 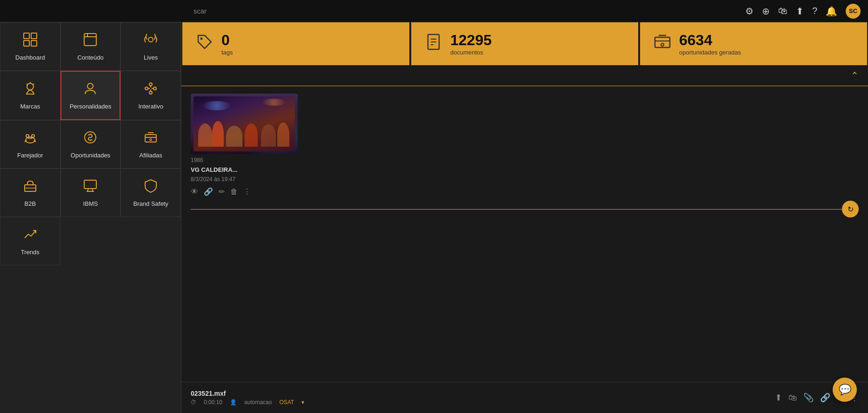 I want to click on content-actions: 👁 🔗 ✏ 🗑 ⋮, so click(x=244, y=192).